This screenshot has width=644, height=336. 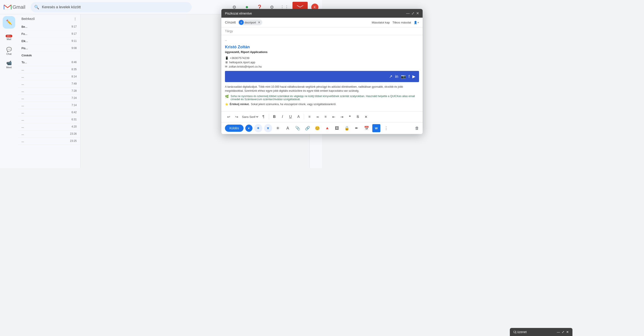 I want to click on search-bar: 🔍 Keresés a levelek között, so click(x=111, y=7).